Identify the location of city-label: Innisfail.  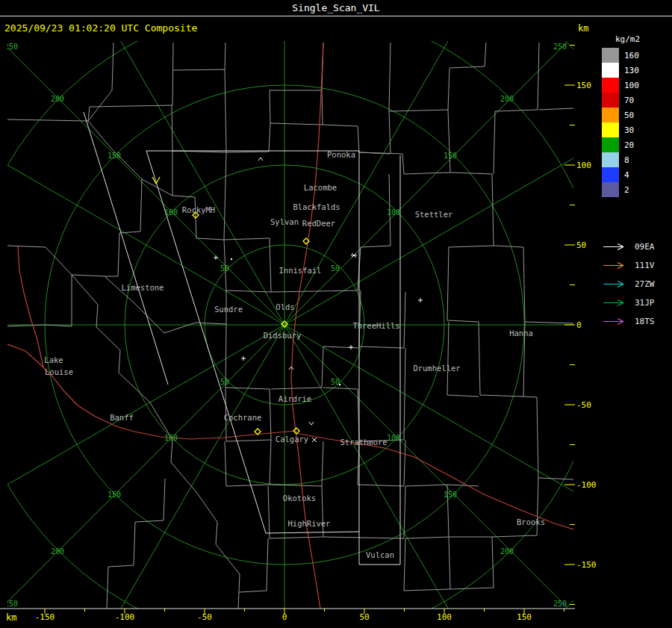
(300, 270).